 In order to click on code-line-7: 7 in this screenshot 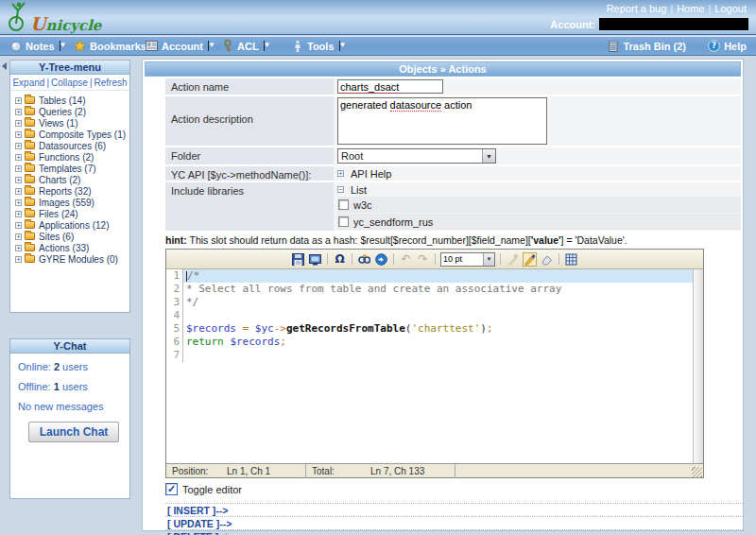, I will do `click(435, 355)`.